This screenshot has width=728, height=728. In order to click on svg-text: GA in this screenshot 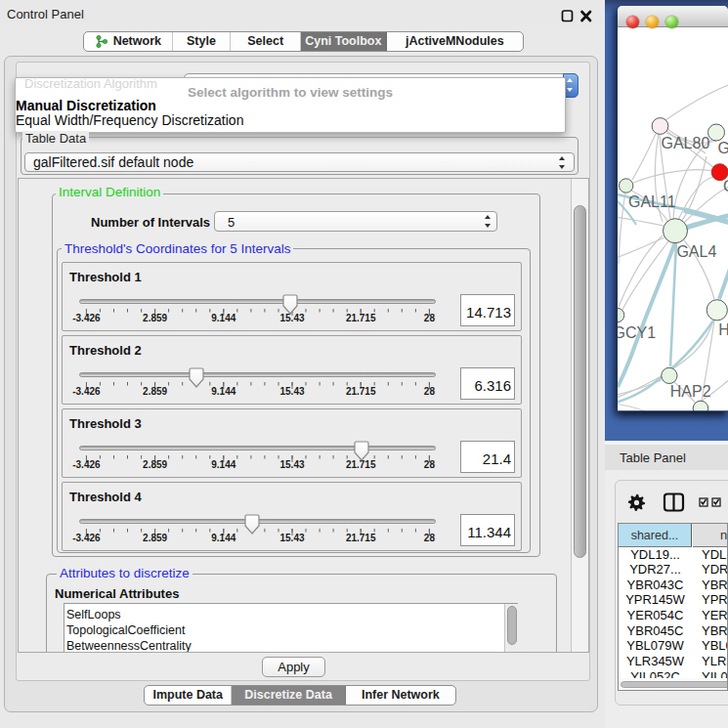, I will do `click(723, 149)`.